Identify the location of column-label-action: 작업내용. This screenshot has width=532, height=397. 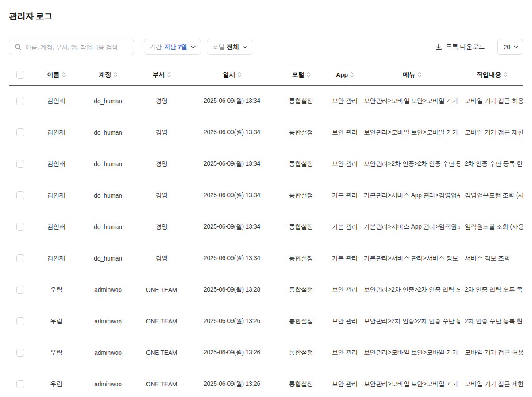
(489, 75).